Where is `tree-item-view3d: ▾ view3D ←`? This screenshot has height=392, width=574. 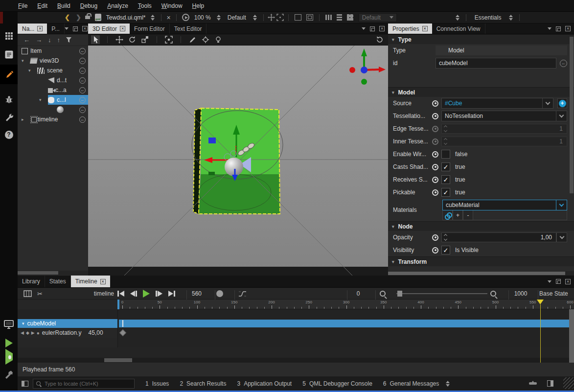 tree-item-view3d: ▾ view3D ← is located at coordinates (53, 61).